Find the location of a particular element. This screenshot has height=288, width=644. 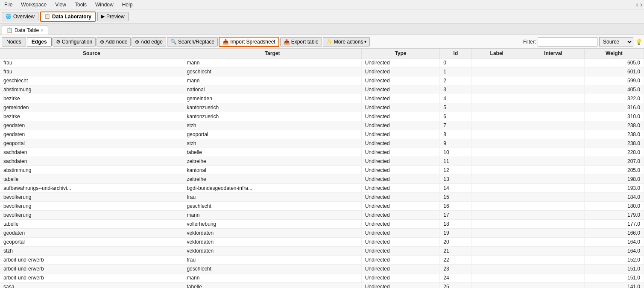

preview-button: ▶ Preview is located at coordinates (113, 17).